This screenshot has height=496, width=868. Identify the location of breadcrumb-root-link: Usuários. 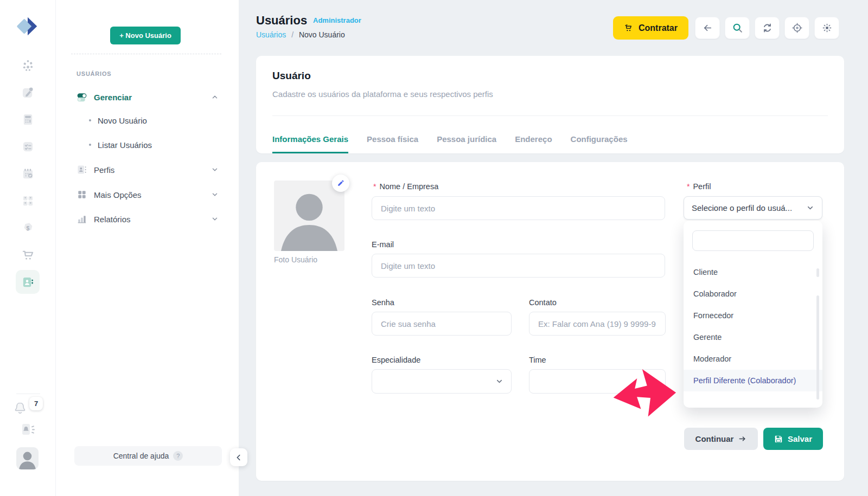
(271, 35).